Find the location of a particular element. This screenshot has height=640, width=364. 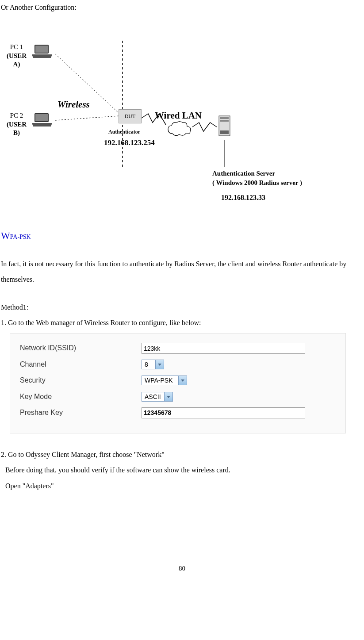

pc2-user: (USER B) is located at coordinates (17, 129).